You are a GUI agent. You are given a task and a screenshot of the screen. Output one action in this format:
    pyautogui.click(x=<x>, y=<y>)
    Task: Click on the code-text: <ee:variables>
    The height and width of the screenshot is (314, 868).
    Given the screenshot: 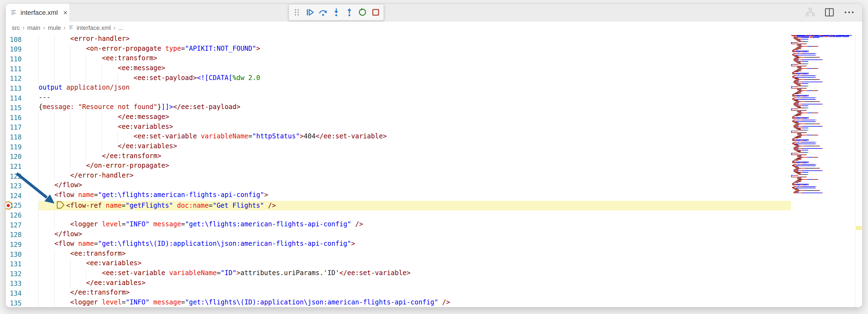 What is the action you would take?
    pyautogui.click(x=415, y=127)
    